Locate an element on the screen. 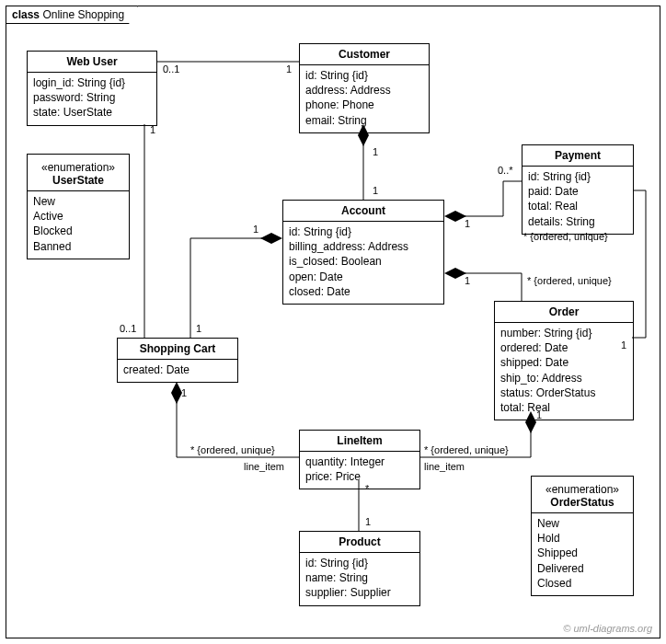 Image resolution: width=666 pixels, height=644 pixels. val: Blocked is located at coordinates (78, 231).